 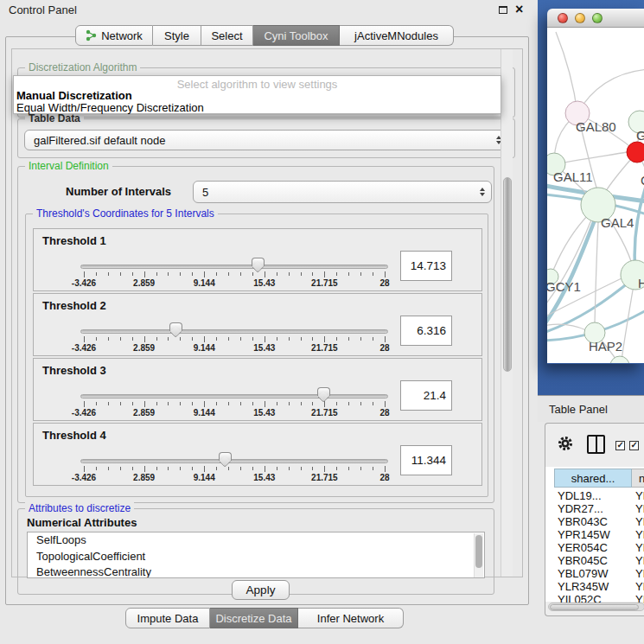 I want to click on table-row: YER054CYER0, so click(x=595, y=548).